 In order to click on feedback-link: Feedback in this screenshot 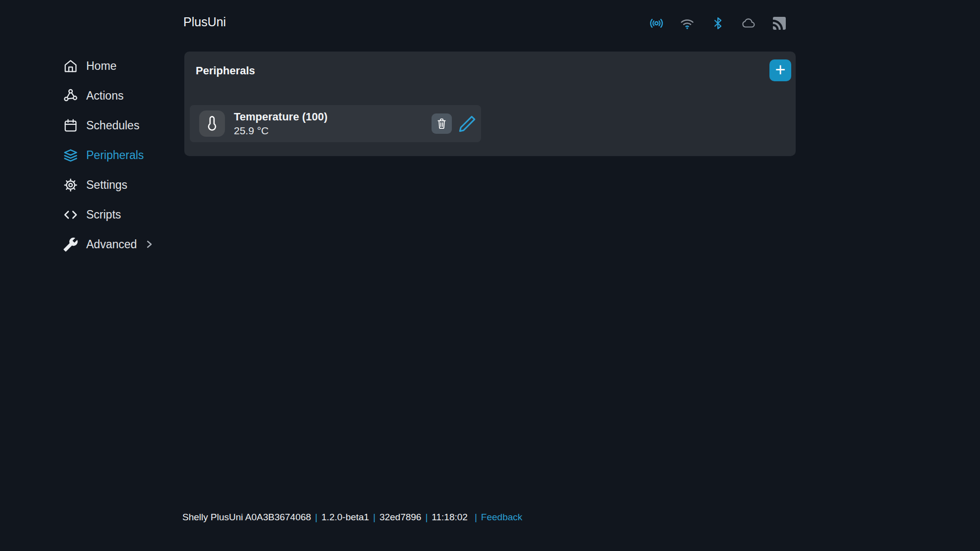, I will do `click(501, 517)`.